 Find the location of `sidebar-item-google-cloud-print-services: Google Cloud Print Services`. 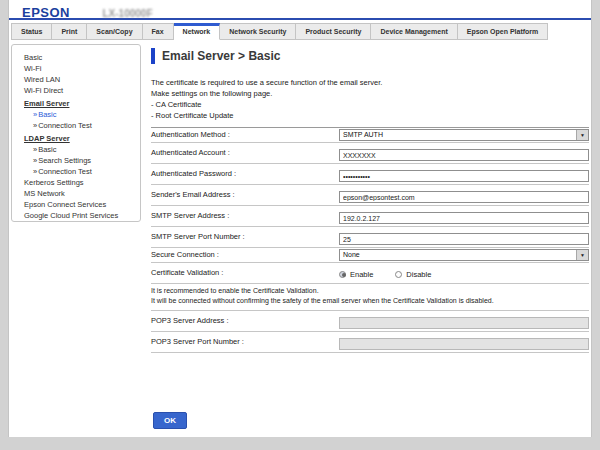

sidebar-item-google-cloud-print-services: Google Cloud Print Services is located at coordinates (80, 216).